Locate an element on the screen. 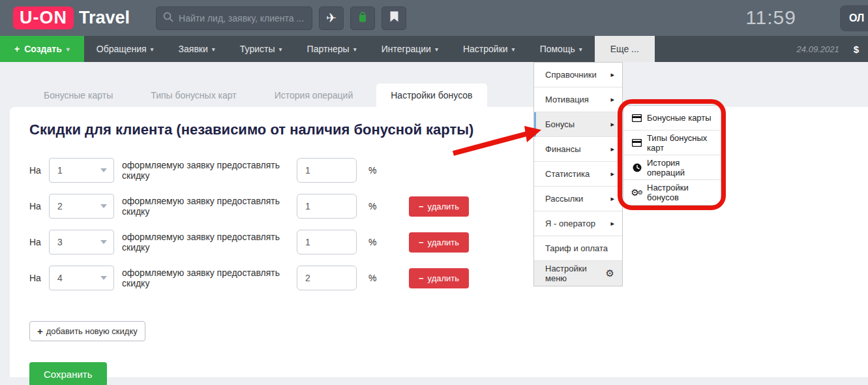 This screenshot has height=385, width=868. menu-item-label: Еще ... is located at coordinates (625, 49).